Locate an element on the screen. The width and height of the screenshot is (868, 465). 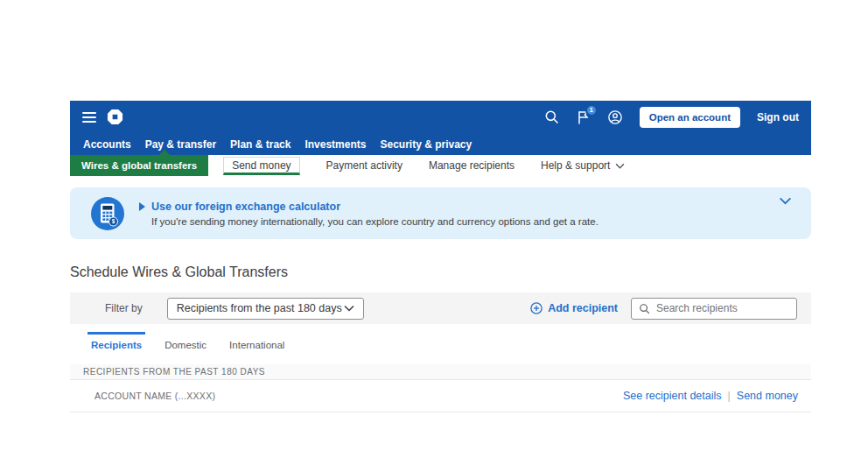
tab-domestic: Domestic is located at coordinates (186, 343).